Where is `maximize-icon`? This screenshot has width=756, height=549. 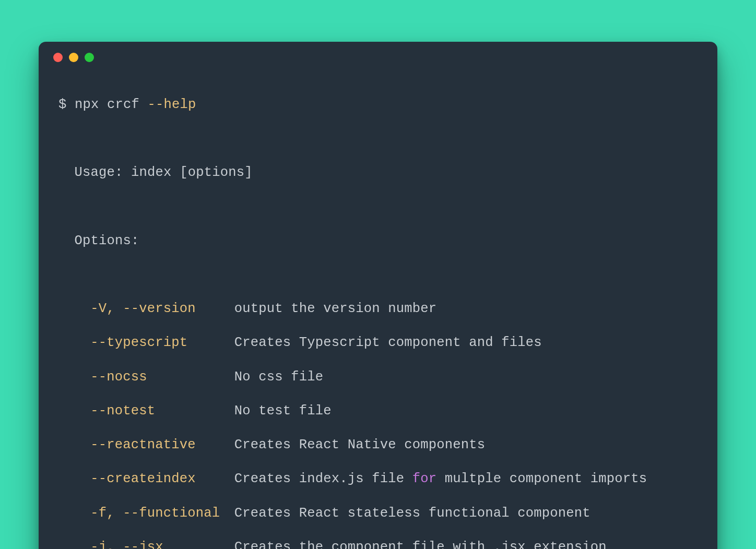
maximize-icon is located at coordinates (89, 57).